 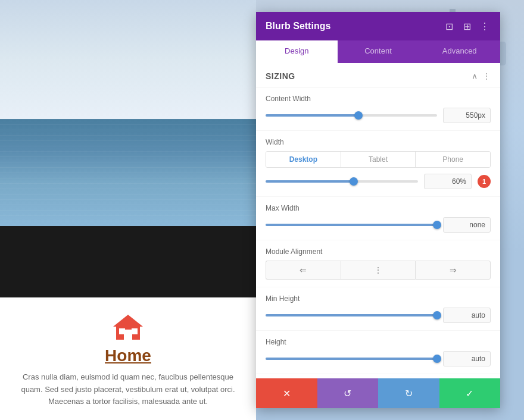 What do you see at coordinates (460, 52) in the screenshot?
I see `tab-advanced: Advanced` at bounding box center [460, 52].